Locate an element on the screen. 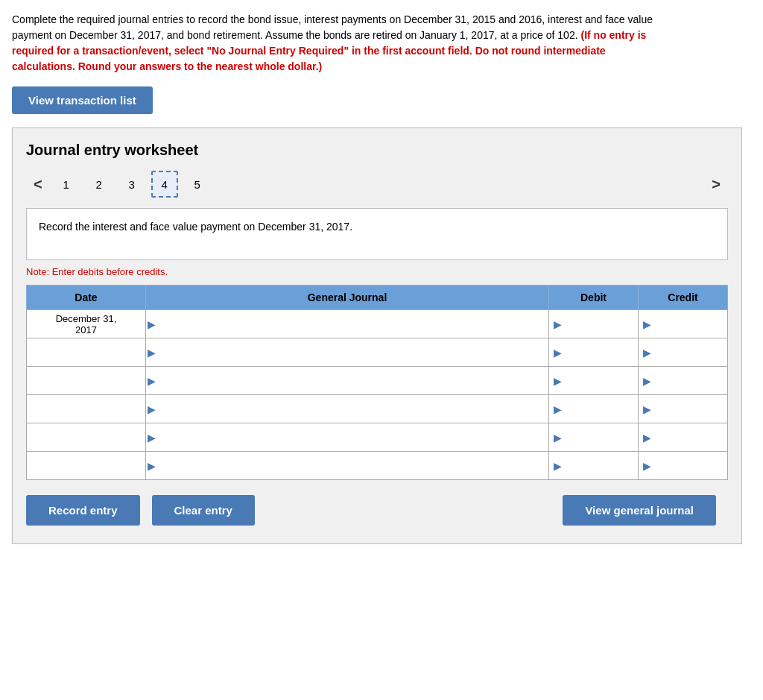 The image size is (763, 700). view-transaction-button: View transaction list is located at coordinates (82, 100).